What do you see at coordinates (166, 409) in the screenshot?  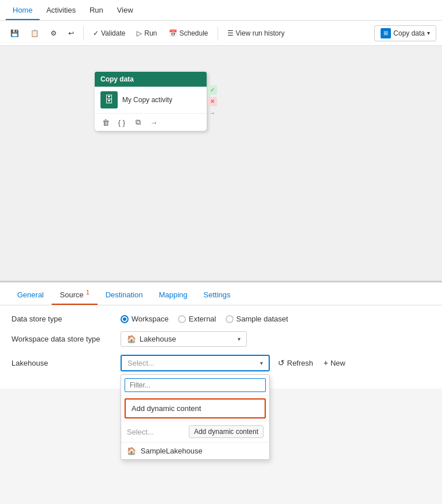 I see `add-dynamic-content-label: Add dynamic content` at bounding box center [166, 409].